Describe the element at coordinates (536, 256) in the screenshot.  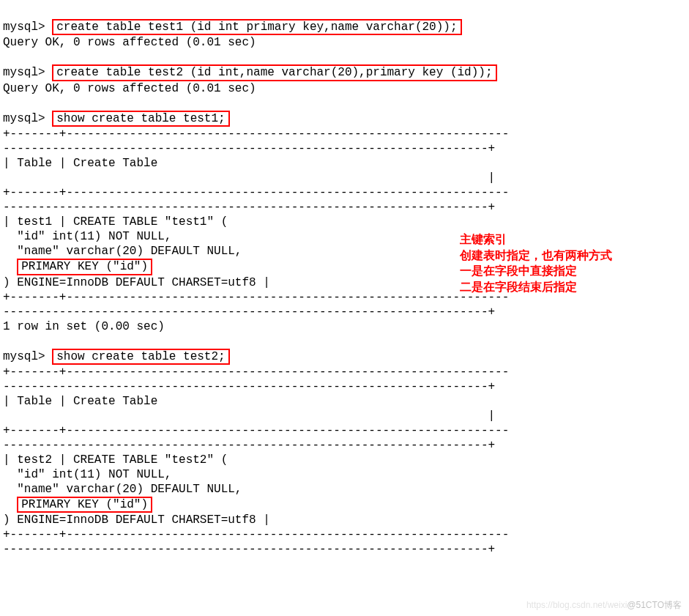
I see `annotation-line: 创建表时指定，也有两种方式` at that location.